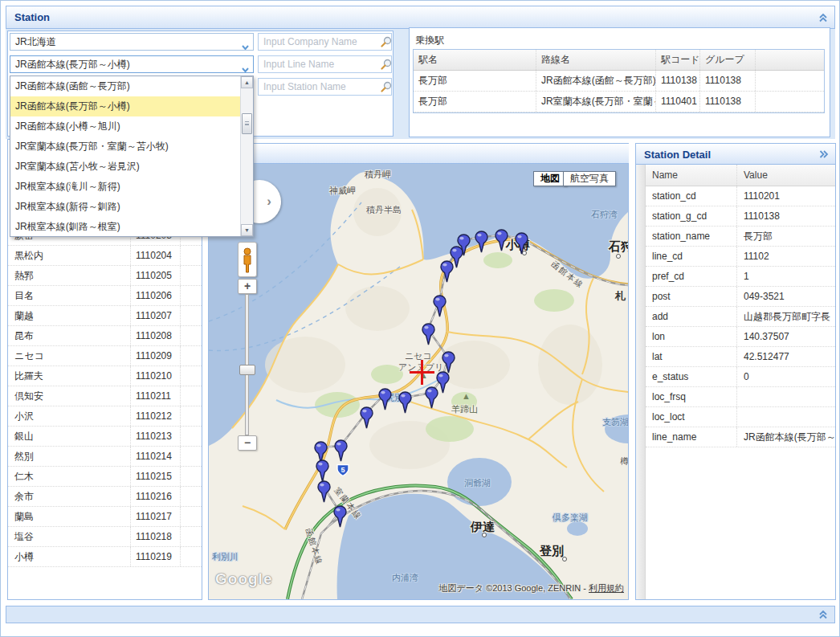 This screenshot has height=637, width=840. I want to click on detail-row: post 049-3521, so click(740, 297).